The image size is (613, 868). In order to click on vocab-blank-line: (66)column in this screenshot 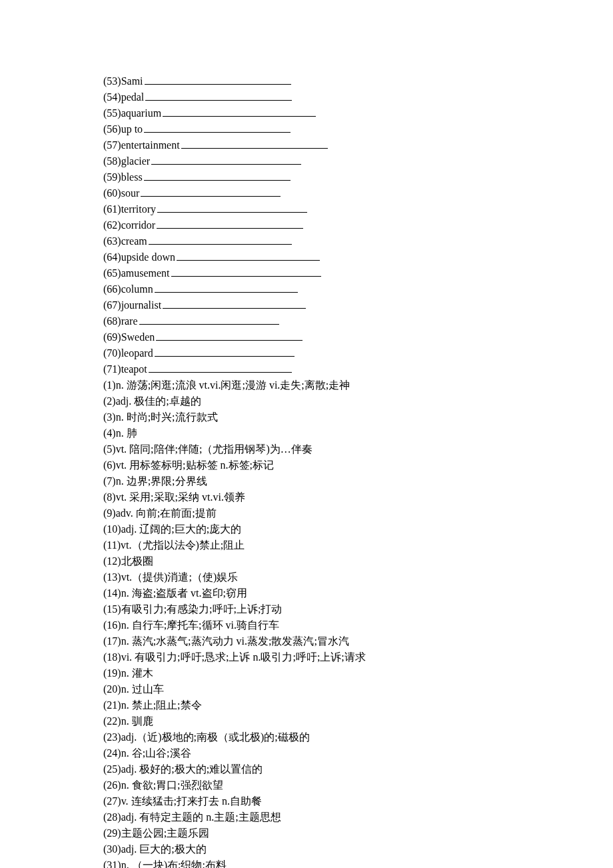, I will do `click(306, 289)`.